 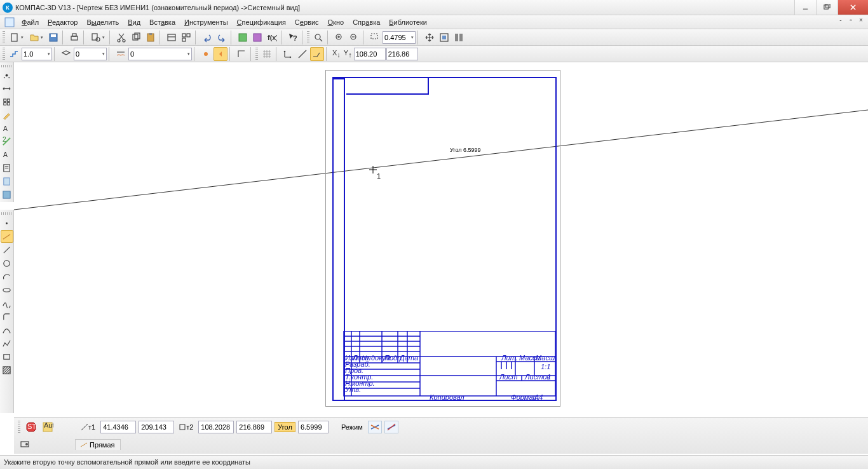 I want to click on ortho-button, so click(x=241, y=54).